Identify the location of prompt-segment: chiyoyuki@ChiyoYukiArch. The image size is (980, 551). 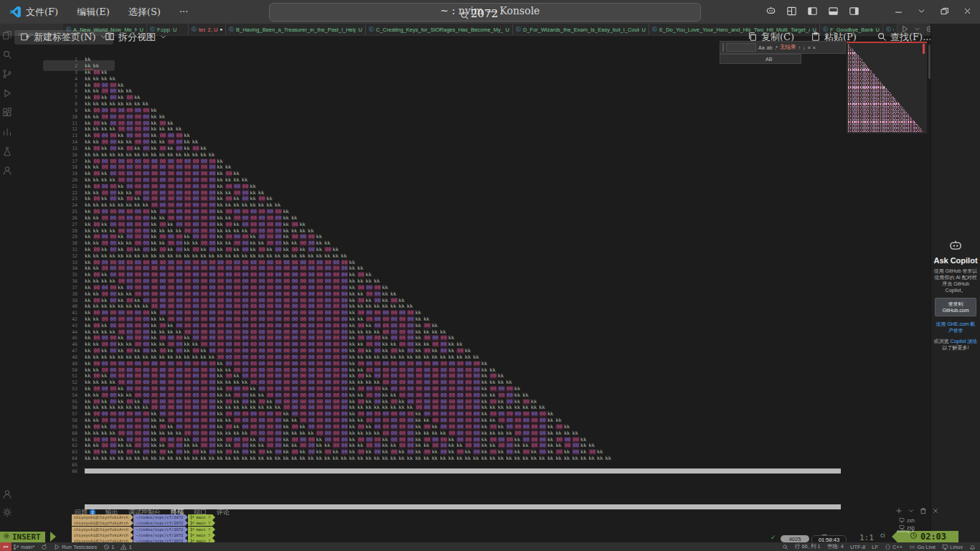
(101, 517).